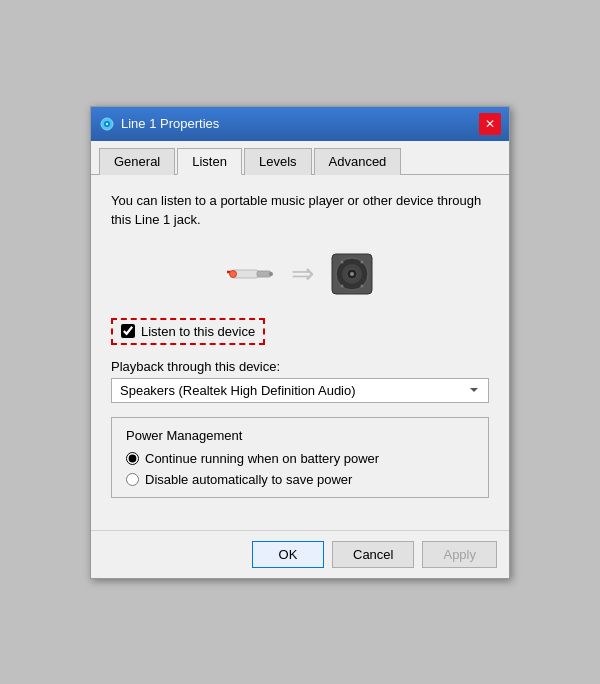 Image resolution: width=600 pixels, height=684 pixels. I want to click on tab-general: General, so click(137, 162).